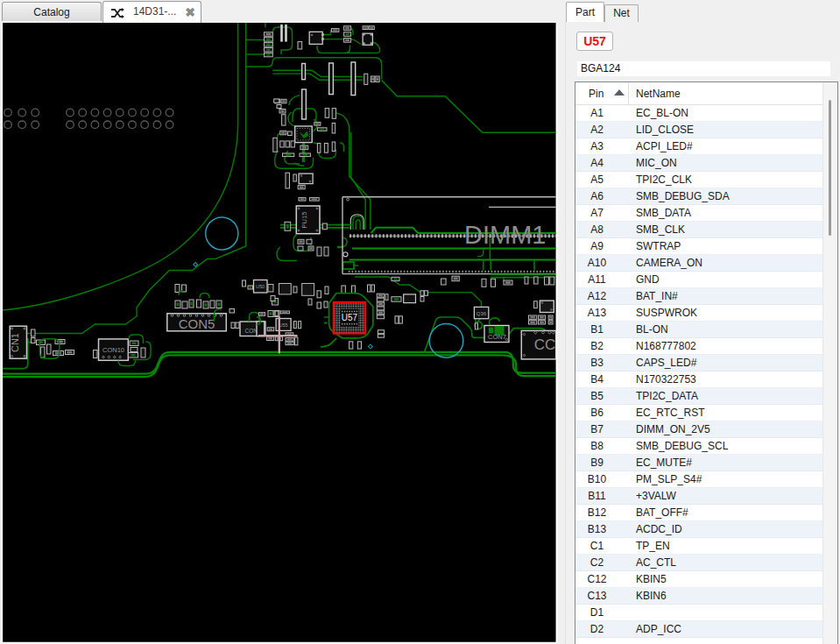 The width and height of the screenshot is (840, 644). Describe the element at coordinates (305, 221) in the screenshot. I see `svg-text: PU15` at that location.